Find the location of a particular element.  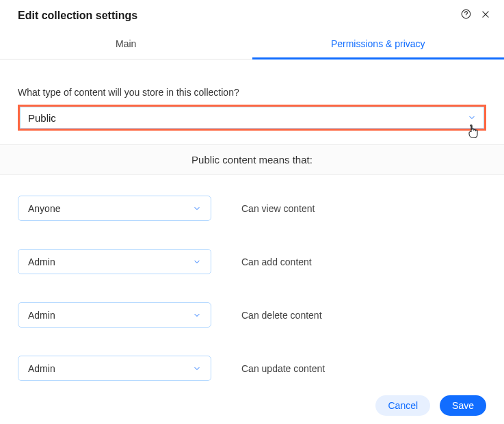

permission-add-value: Admin is located at coordinates (42, 262).